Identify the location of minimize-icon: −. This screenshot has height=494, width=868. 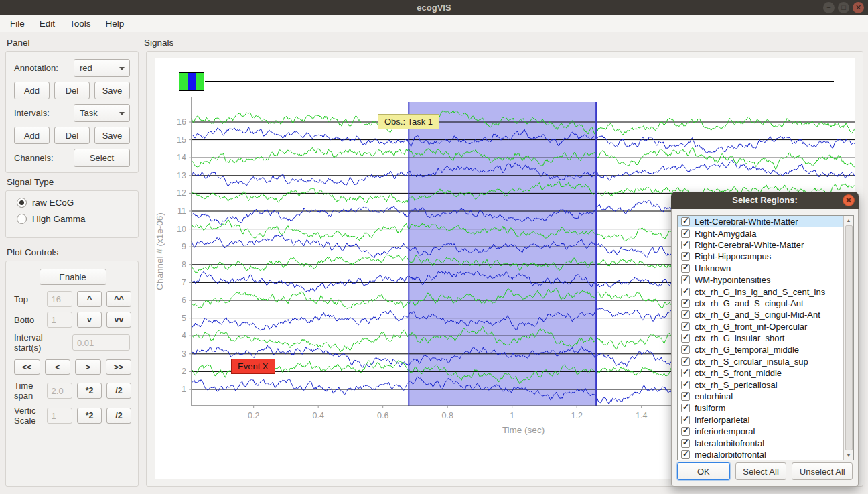
(829, 8).